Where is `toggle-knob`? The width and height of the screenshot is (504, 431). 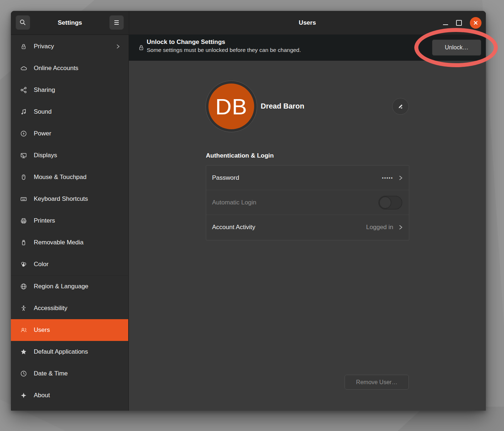 toggle-knob is located at coordinates (385, 203).